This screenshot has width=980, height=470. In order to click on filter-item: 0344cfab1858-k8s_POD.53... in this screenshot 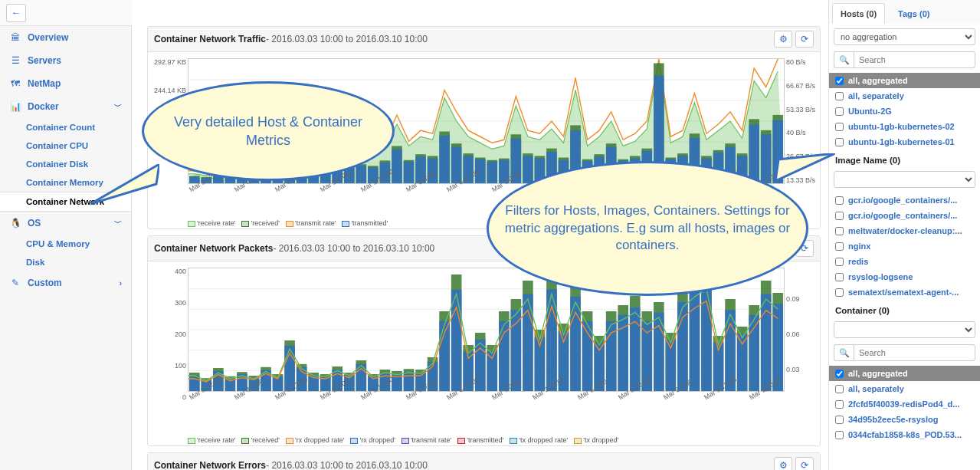, I will do `click(904, 435)`.